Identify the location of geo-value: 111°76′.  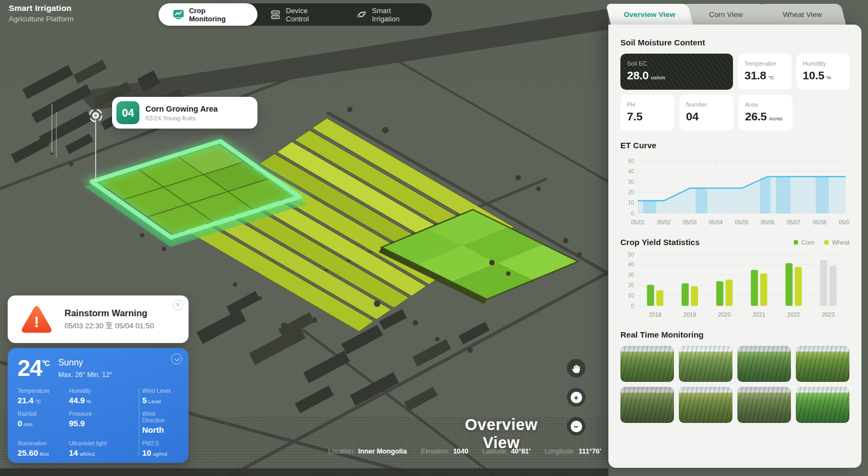
(590, 451).